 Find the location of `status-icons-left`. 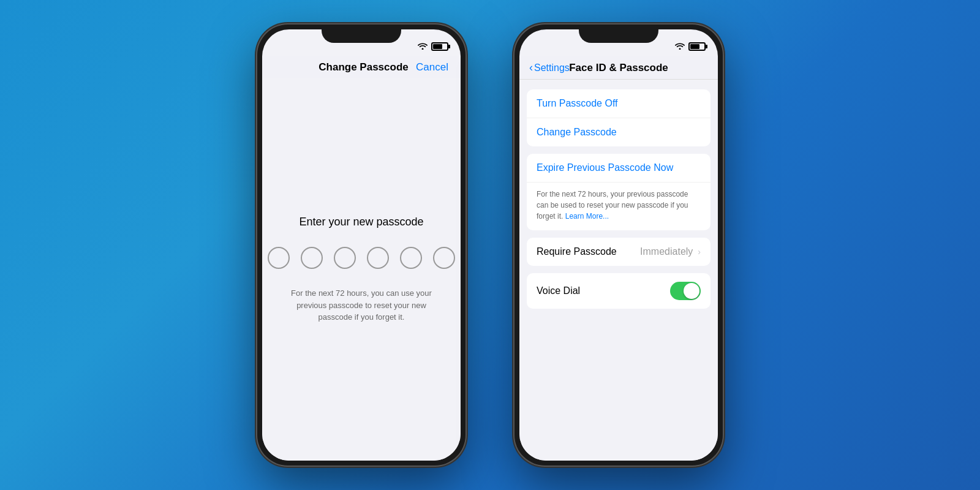

status-icons-left is located at coordinates (433, 47).